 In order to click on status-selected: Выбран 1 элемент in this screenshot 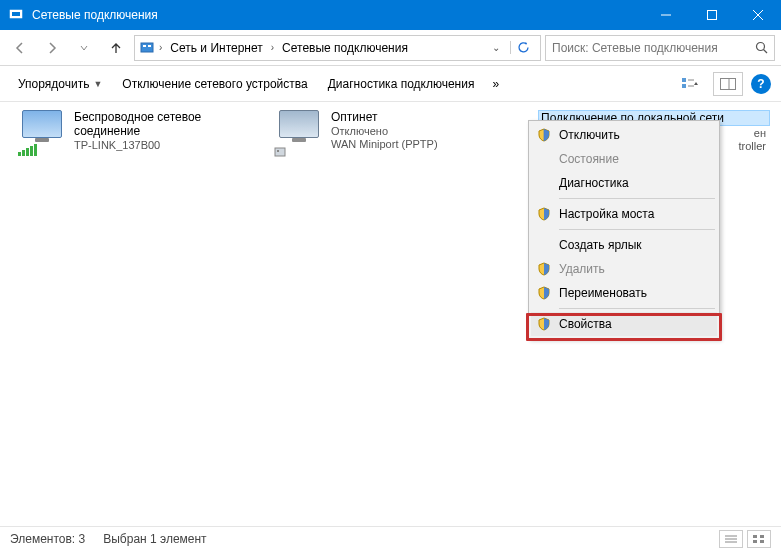, I will do `click(154, 539)`.